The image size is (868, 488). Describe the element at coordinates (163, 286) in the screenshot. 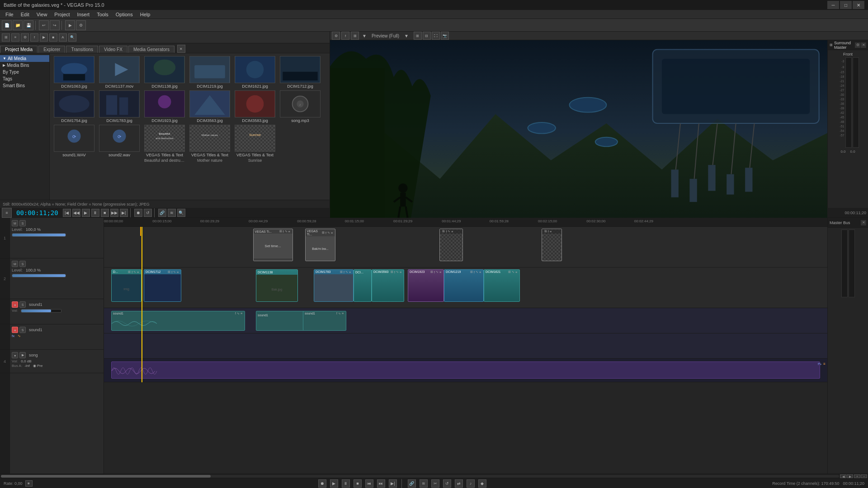

I see `clip-v2-2: DCIM1712 ⊞ f ∿ ≡` at that location.